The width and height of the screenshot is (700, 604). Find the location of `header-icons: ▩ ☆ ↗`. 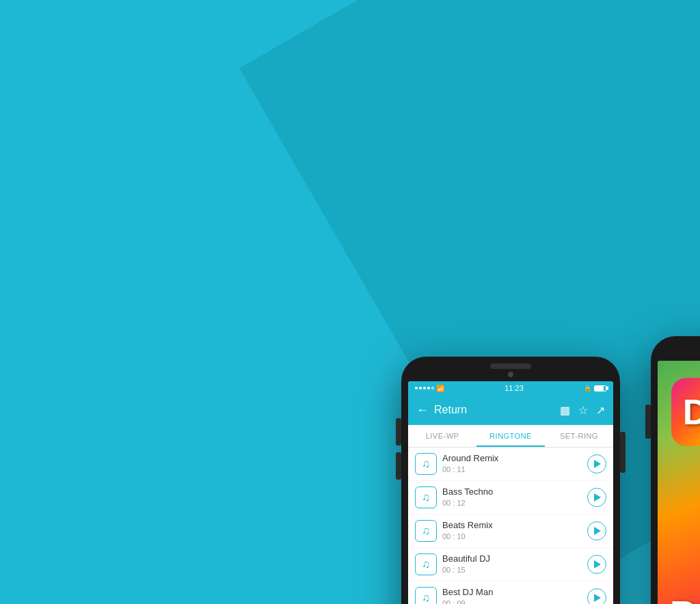

header-icons: ▩ ☆ ↗ is located at coordinates (582, 410).